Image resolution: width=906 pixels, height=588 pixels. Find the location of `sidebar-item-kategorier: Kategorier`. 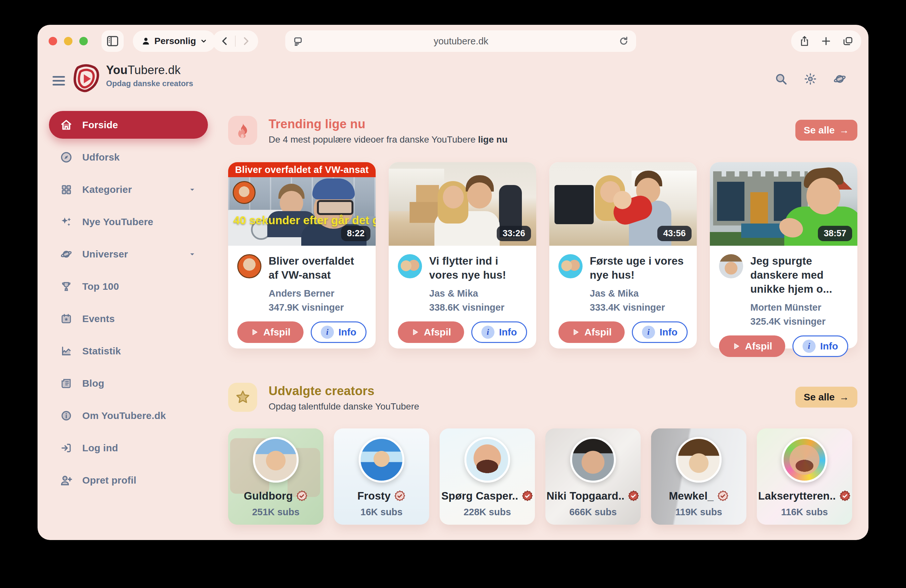

sidebar-item-kategorier: Kategorier is located at coordinates (129, 190).